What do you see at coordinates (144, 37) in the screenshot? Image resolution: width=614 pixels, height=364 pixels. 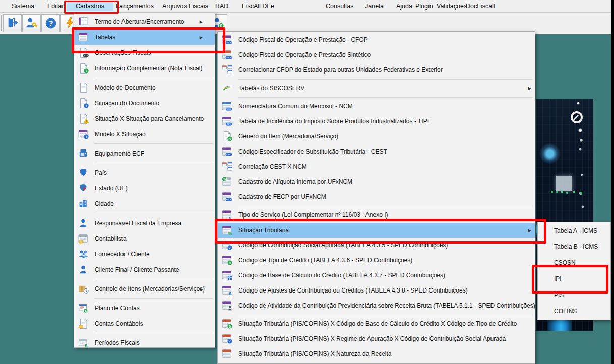 I see `menu-item-tabelas: Tabelas▶` at bounding box center [144, 37].